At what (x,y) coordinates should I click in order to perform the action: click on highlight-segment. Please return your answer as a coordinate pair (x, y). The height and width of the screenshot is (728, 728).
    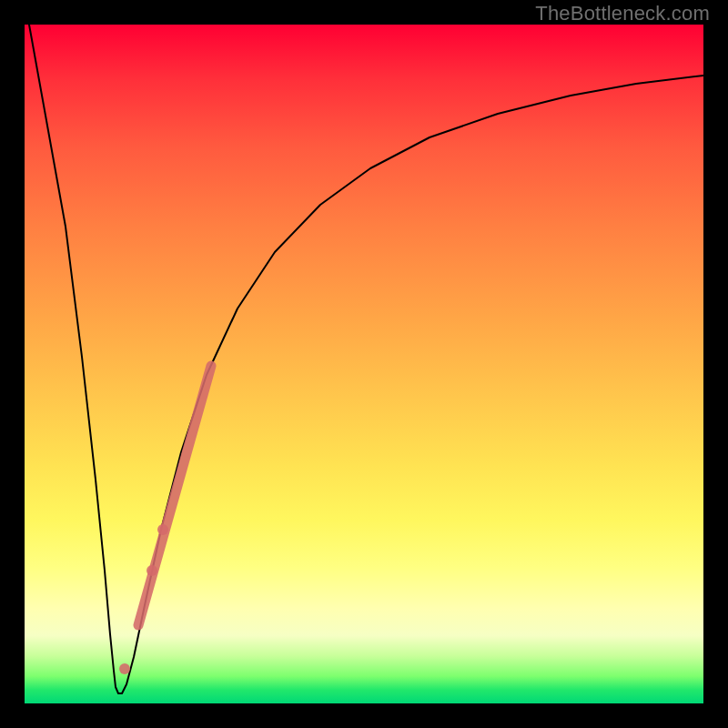
    Looking at the image, I should click on (175, 495).